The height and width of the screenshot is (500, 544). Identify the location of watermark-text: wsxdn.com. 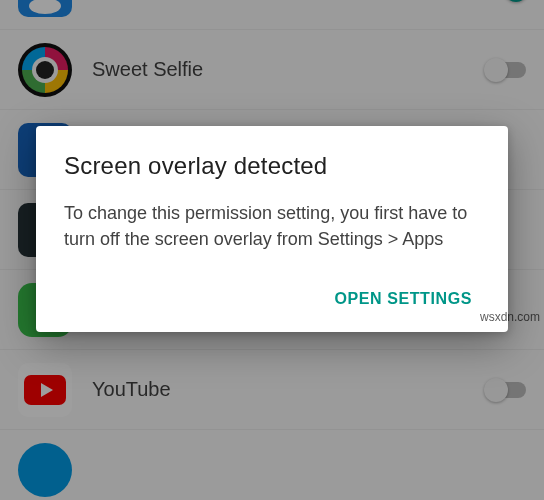
(510, 317).